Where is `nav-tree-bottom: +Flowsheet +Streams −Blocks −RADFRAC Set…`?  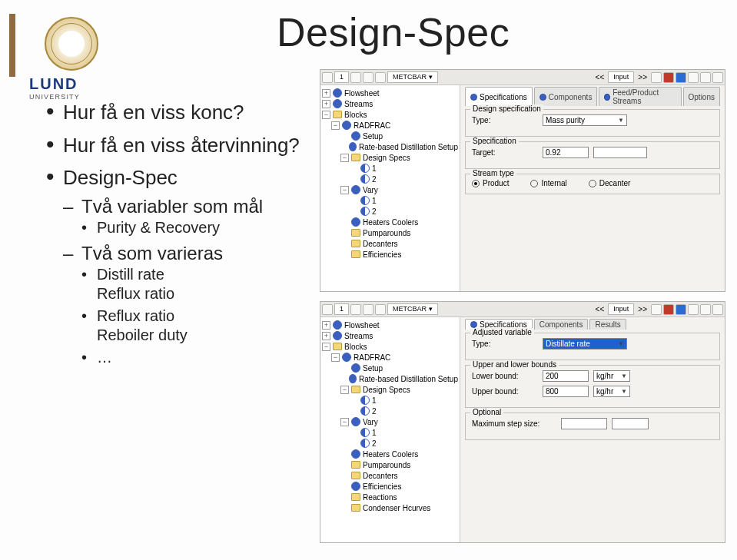
nav-tree-bottom: +Flowsheet +Streams −Blocks −RADFRAC Set… is located at coordinates (390, 430).